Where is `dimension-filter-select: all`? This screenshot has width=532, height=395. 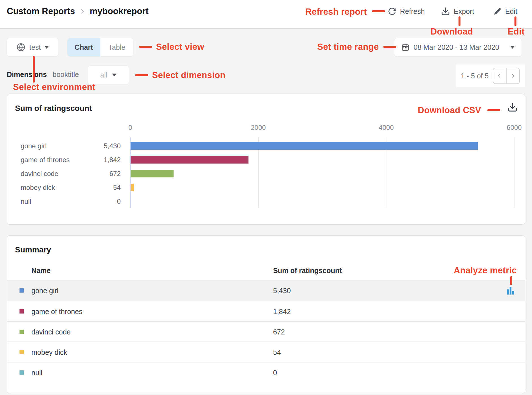 dimension-filter-select: all is located at coordinates (108, 75).